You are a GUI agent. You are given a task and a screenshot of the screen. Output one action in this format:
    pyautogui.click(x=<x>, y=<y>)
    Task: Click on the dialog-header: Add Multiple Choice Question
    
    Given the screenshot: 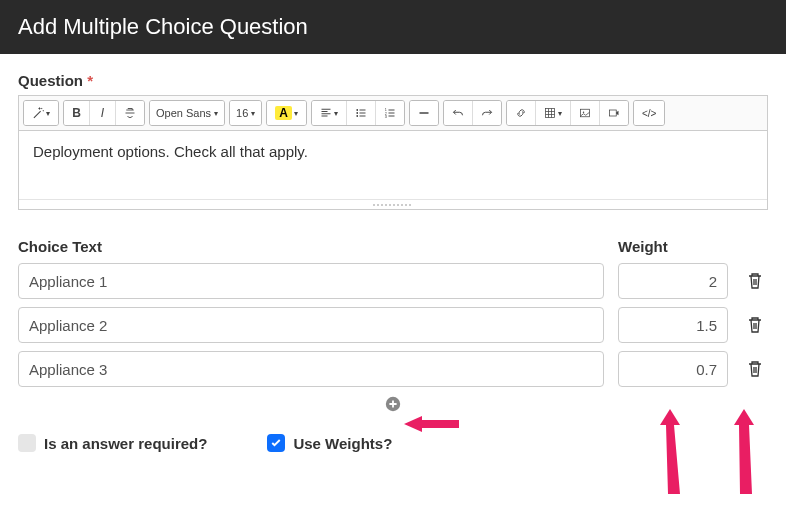 What is the action you would take?
    pyautogui.click(x=393, y=27)
    